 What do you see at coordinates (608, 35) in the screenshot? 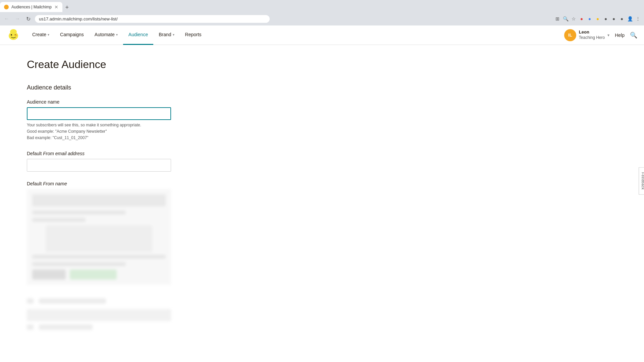
I see `user-chevron-icon: ▾` at bounding box center [608, 35].